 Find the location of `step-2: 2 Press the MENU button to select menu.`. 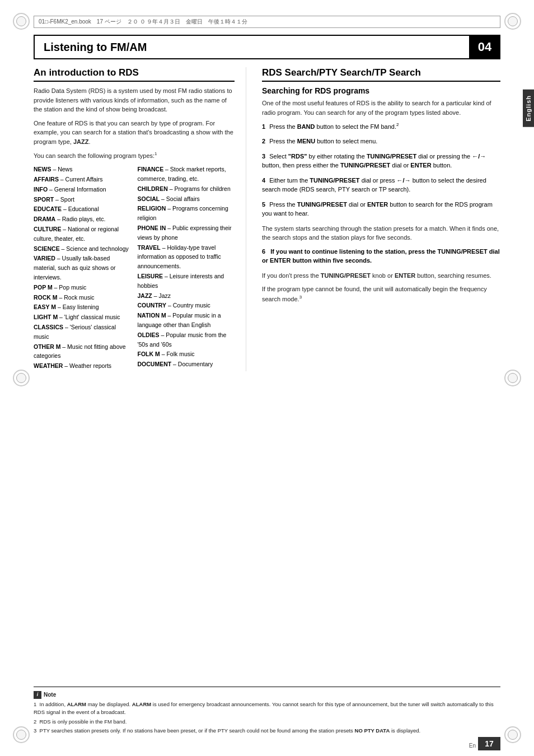

step-2: 2 Press the MENU button to select menu. is located at coordinates (381, 141).